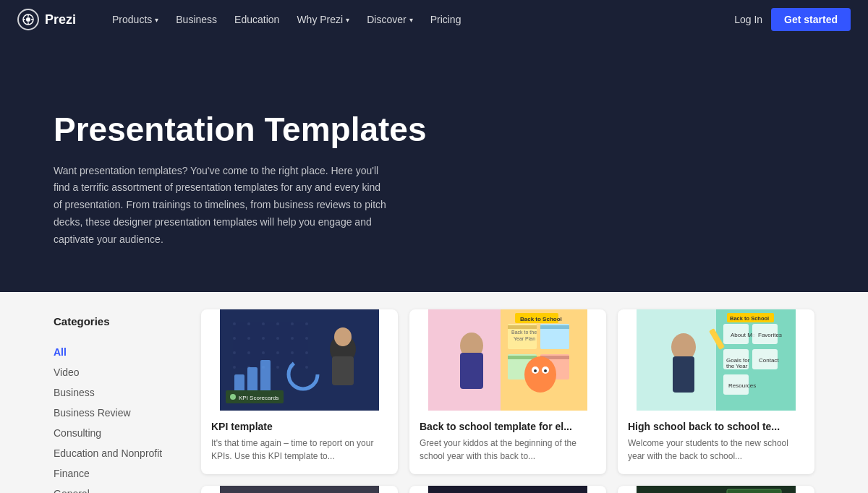 The width and height of the screenshot is (868, 493). Describe the element at coordinates (793, 20) in the screenshot. I see `nav-actions: Log In Get started` at that location.